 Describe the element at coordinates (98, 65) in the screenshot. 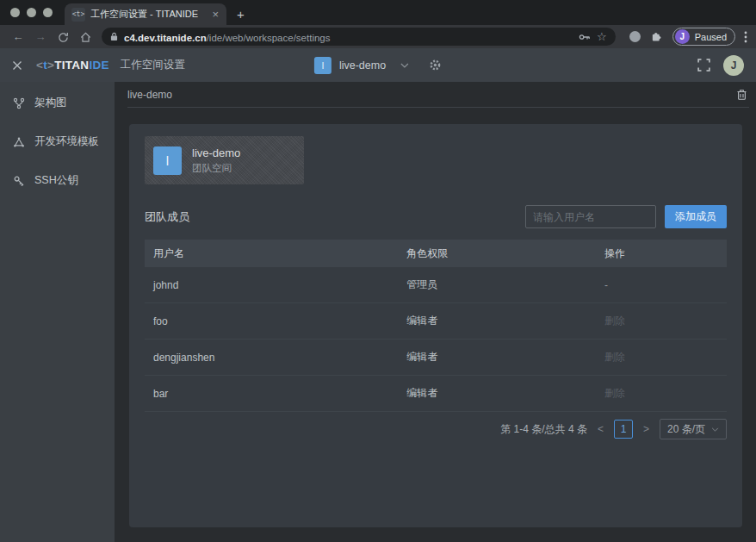

I see `logo-accent-text: IDE` at that location.